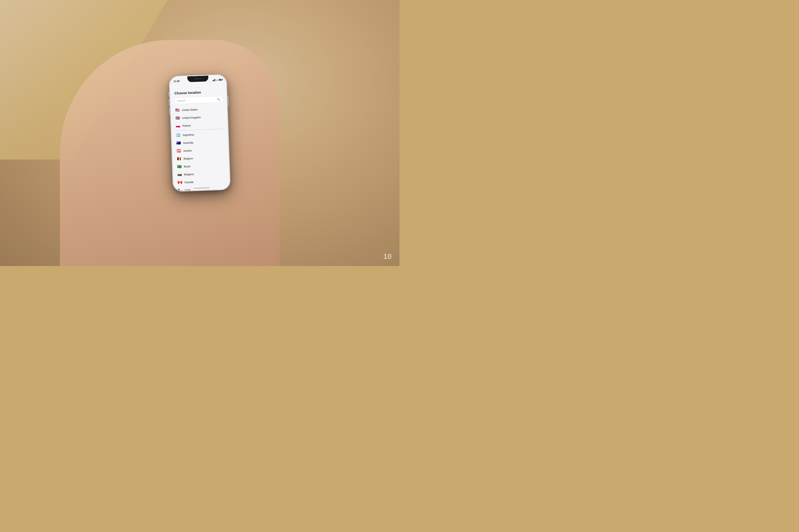  What do you see at coordinates (179, 159) in the screenshot?
I see `flag-belgium: 🇧🇪` at bounding box center [179, 159].